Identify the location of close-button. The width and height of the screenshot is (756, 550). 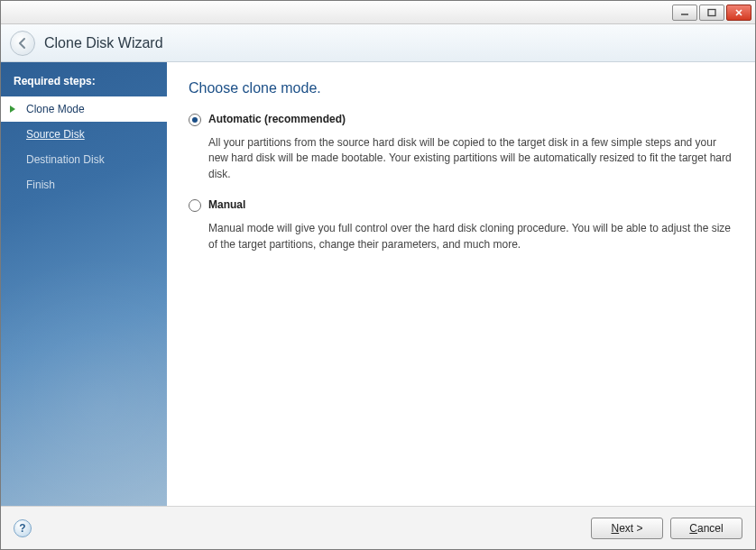
(739, 13).